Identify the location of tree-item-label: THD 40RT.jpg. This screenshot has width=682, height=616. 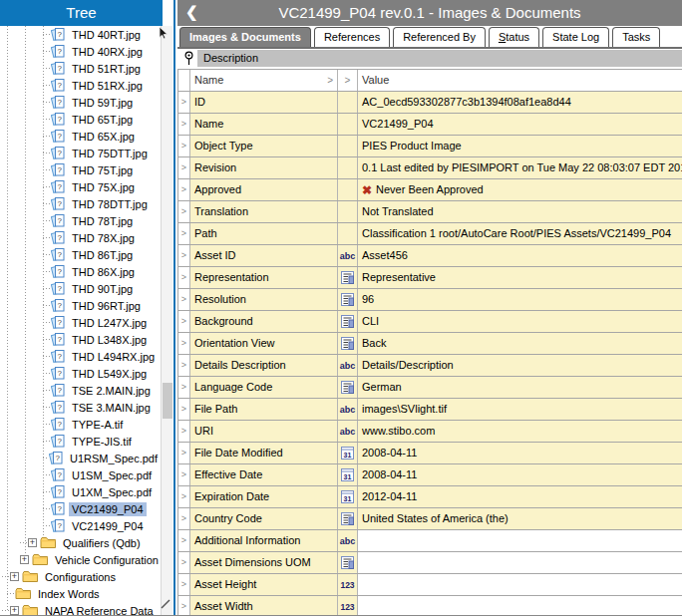
(106, 35).